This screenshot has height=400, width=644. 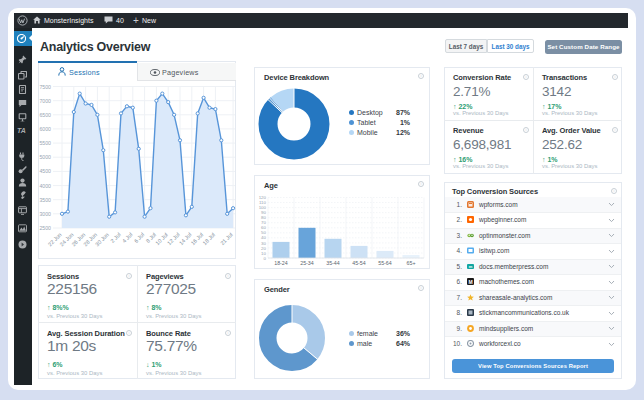 I want to click on svg-text: m, so click(x=471, y=266).